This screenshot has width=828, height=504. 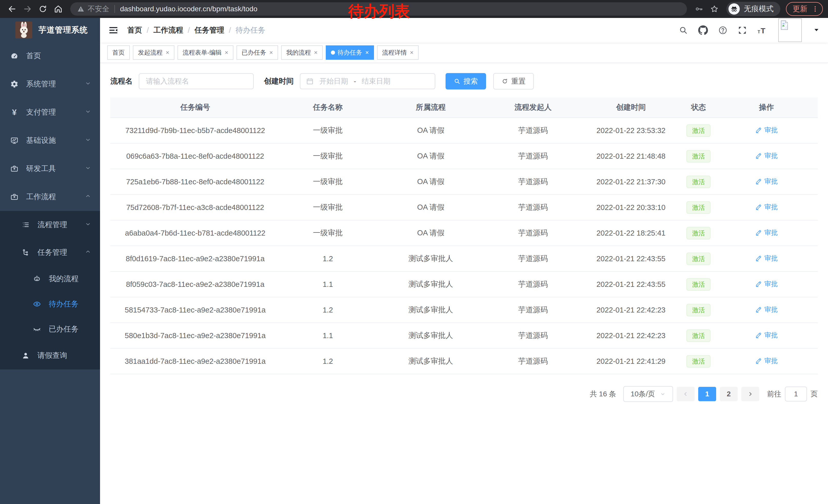 I want to click on sidebar-item-task-mgmt: 任务管理, so click(x=50, y=253).